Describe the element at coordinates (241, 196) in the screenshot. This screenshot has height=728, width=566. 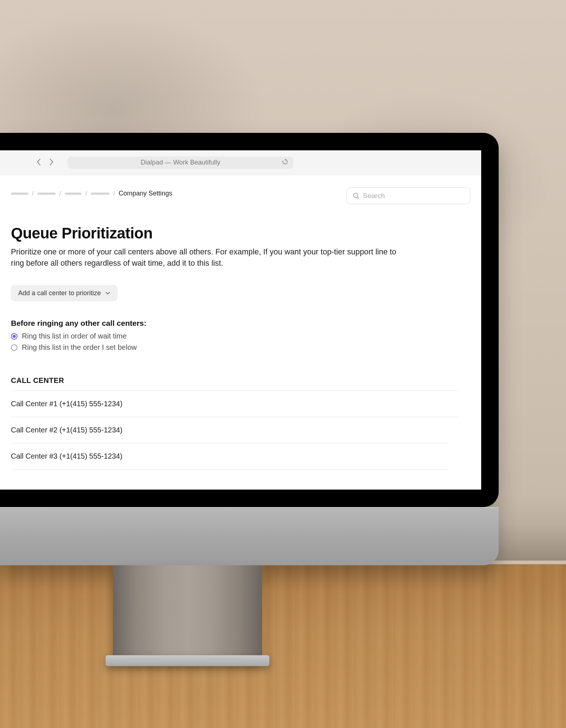
I see `header-row: / / / / Company Settings` at that location.